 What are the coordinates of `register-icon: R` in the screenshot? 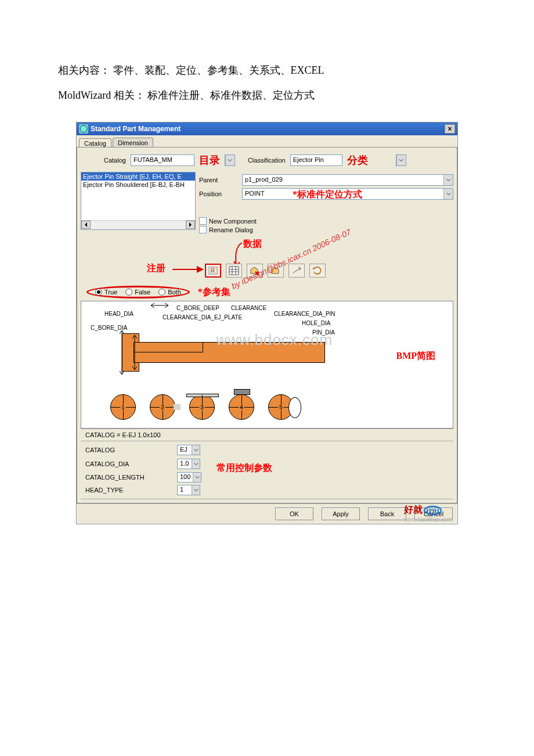 It's located at (213, 271).